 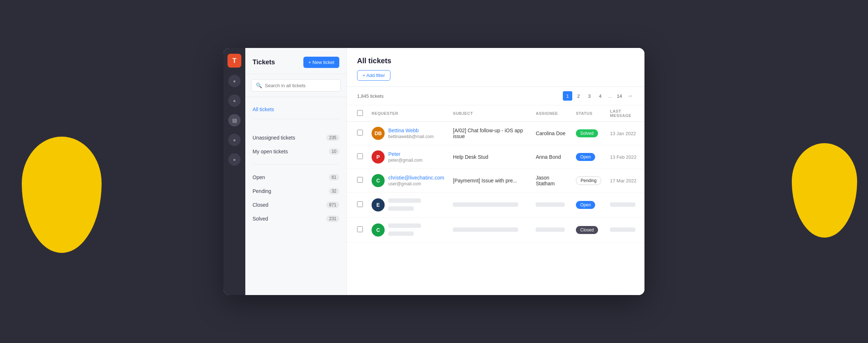 I want to click on table-row: C christie@livechatinc.com user@gmail.co…, so click(x=496, y=181).